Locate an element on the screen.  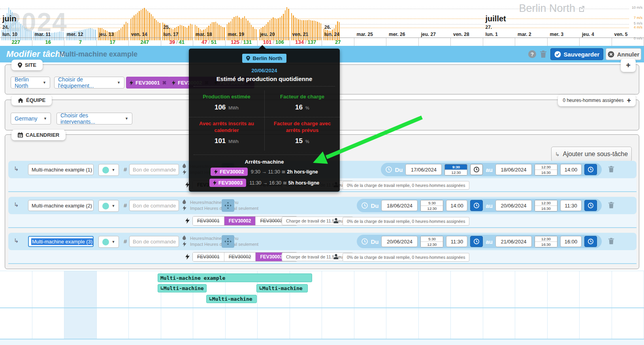
day-label: jeu. 27 is located at coordinates (428, 34).